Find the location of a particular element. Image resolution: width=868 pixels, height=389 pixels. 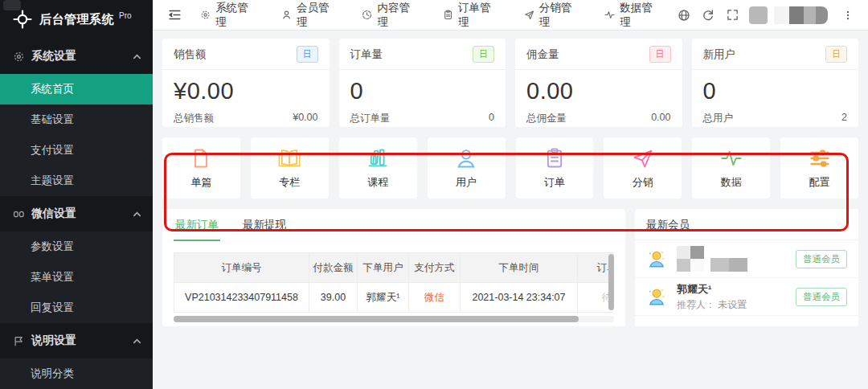

topbar: 系统管理 会员管理 内容管理 订单管理 分销管理 数据管理 is located at coordinates (510, 15).